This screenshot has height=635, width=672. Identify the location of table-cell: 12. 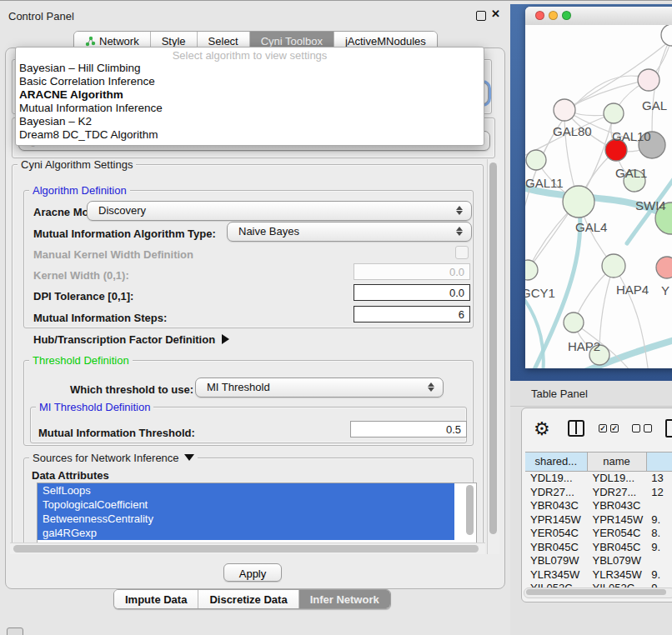
(659, 493).